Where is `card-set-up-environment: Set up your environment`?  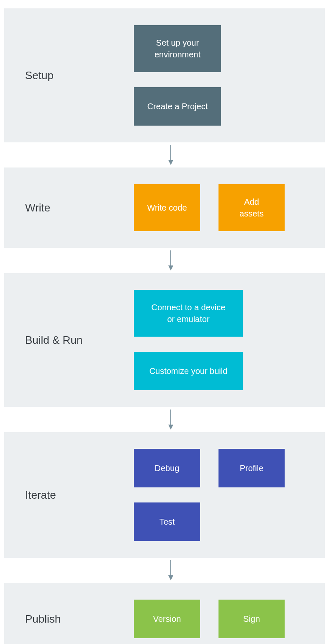
card-set-up-environment: Set up your environment is located at coordinates (177, 49).